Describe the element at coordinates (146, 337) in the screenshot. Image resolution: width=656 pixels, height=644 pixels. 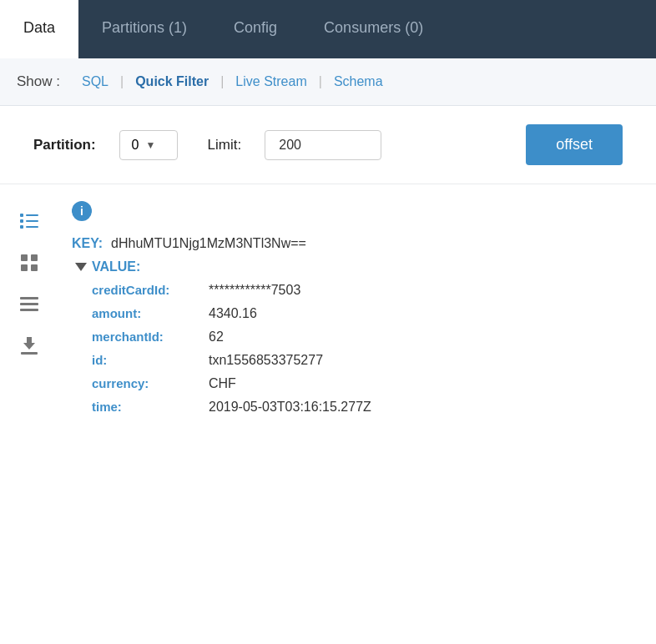
I see `field-key-merchantid: merchantId:` at that location.